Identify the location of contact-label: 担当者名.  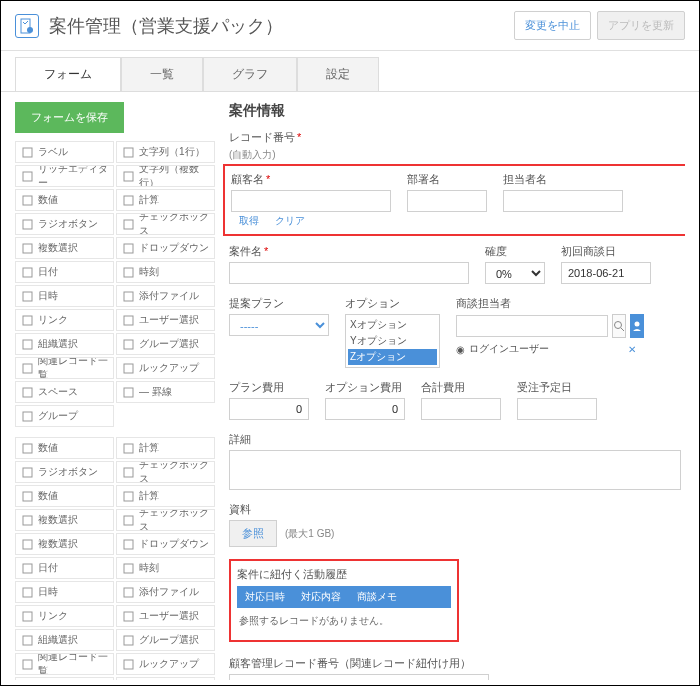
(563, 180).